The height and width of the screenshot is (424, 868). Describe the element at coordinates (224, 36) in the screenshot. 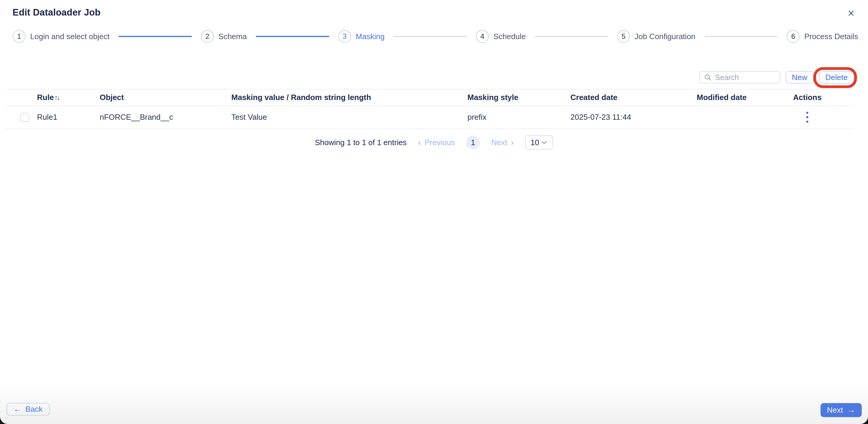

I see `step-schema: 2 Schema` at that location.